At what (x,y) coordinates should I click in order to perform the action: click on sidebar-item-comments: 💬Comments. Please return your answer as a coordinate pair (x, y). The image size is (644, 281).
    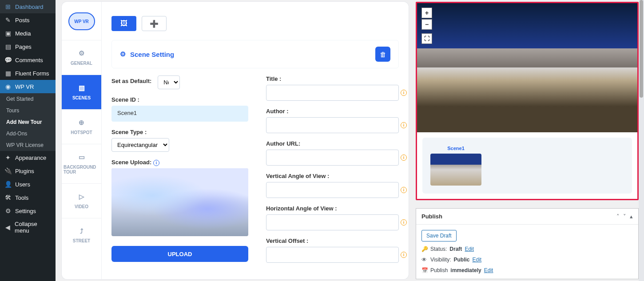
    Looking at the image, I should click on (28, 60).